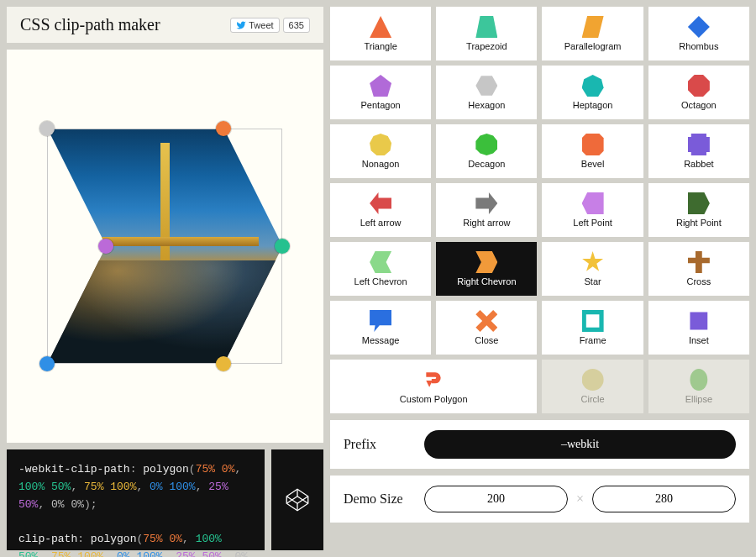  What do you see at coordinates (297, 500) in the screenshot?
I see `export-codepen-button` at bounding box center [297, 500].